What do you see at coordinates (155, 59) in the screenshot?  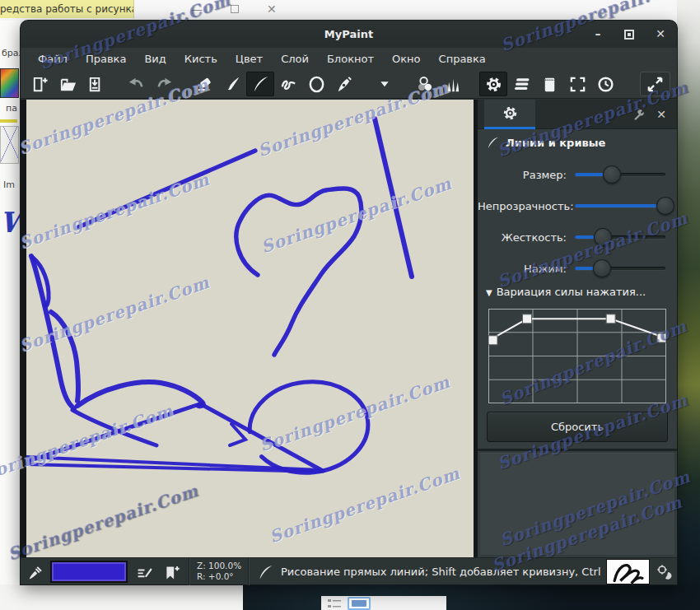 I see `menu-item-3: Вид` at bounding box center [155, 59].